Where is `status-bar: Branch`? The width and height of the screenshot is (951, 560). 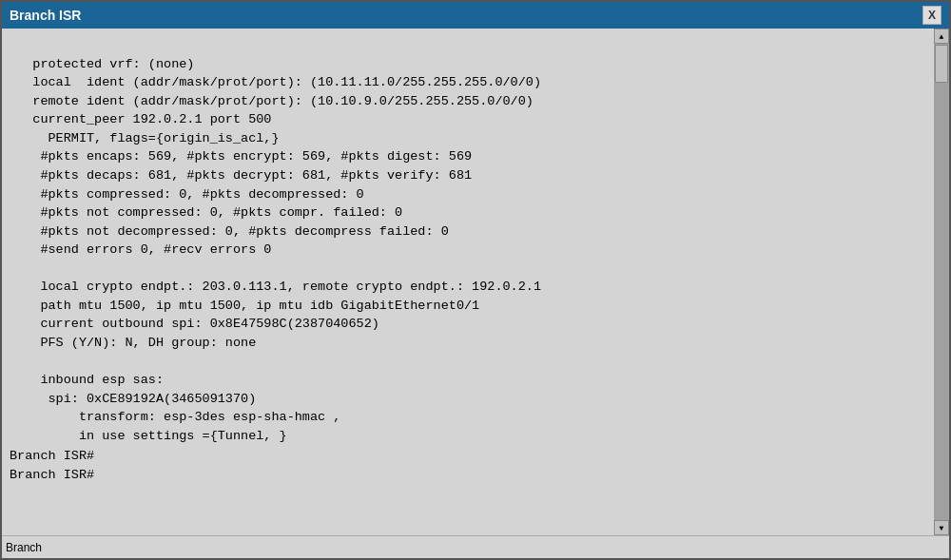 status-bar: Branch is located at coordinates (476, 547).